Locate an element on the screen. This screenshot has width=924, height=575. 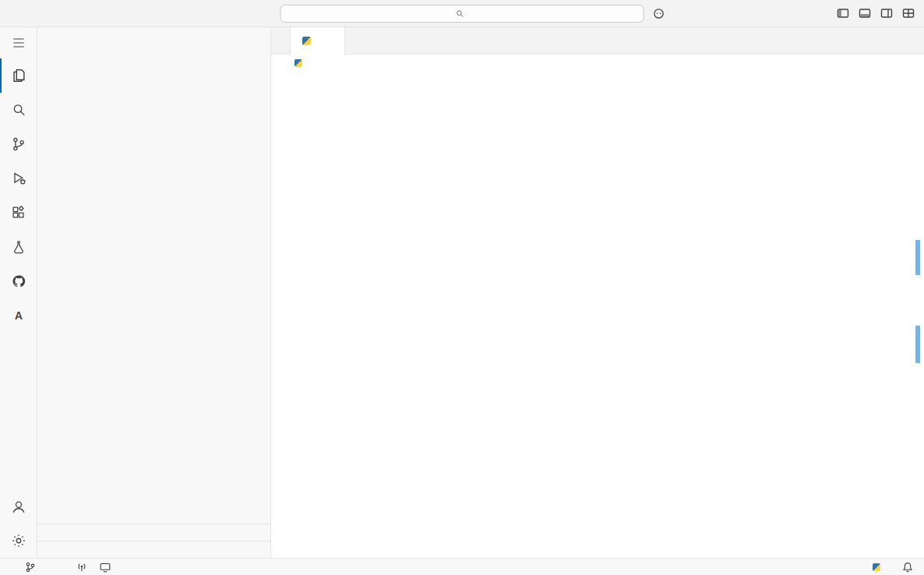
source-control-button is located at coordinates (19, 144).